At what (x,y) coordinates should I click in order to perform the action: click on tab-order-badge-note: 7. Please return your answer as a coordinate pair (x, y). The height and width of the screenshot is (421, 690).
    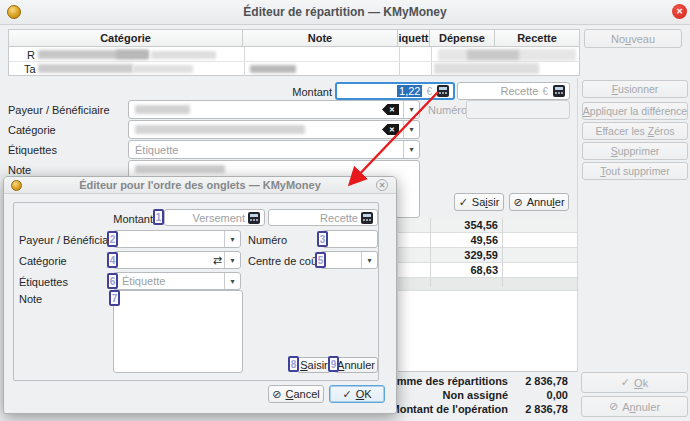
    Looking at the image, I should click on (114, 298).